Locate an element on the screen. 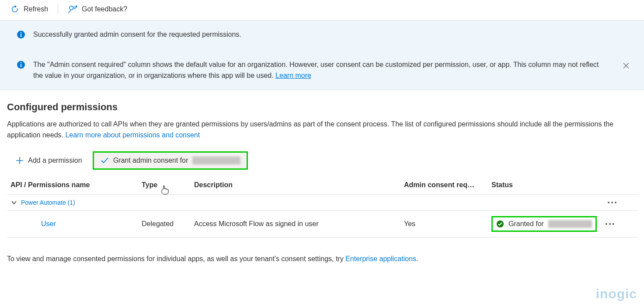 The height and width of the screenshot is (304, 644). refresh-icon is located at coordinates (15, 9).